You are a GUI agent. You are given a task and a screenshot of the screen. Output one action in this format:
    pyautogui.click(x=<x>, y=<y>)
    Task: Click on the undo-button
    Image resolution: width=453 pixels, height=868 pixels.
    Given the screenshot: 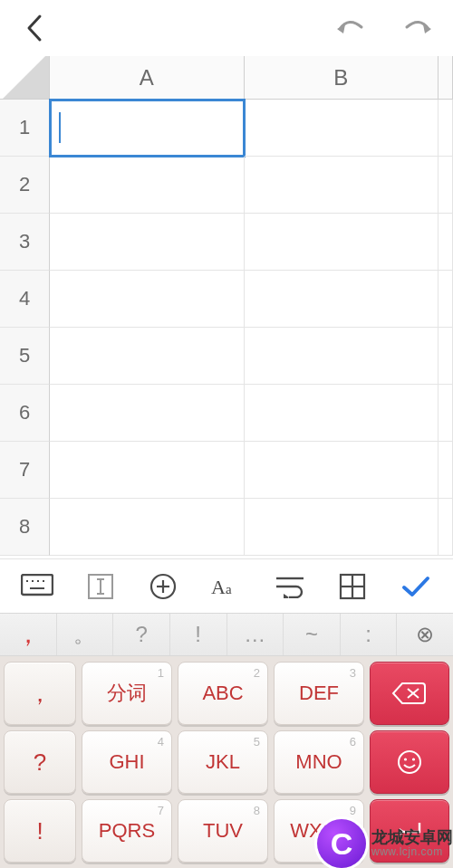 What is the action you would take?
    pyautogui.click(x=350, y=28)
    